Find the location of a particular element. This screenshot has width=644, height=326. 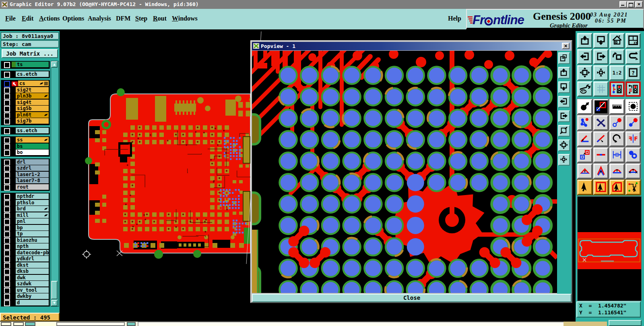

layer-label-sig2t: sig2t is located at coordinates (32, 90).